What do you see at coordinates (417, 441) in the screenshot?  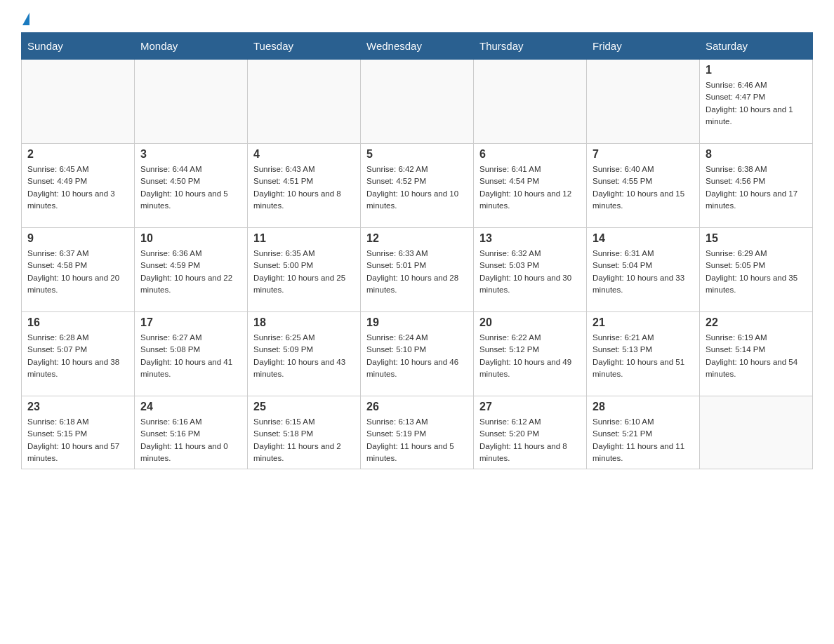 I see `day-info: Sunrise: 6:13 AM Sunset: 5:19 PM Dayligh…` at bounding box center [417, 441].